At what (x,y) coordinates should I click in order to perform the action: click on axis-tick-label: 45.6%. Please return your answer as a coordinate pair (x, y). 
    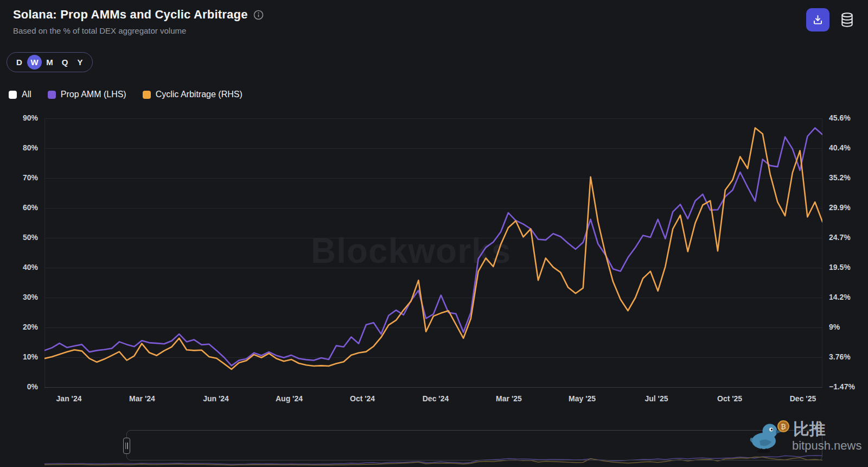
    Looking at the image, I should click on (848, 118).